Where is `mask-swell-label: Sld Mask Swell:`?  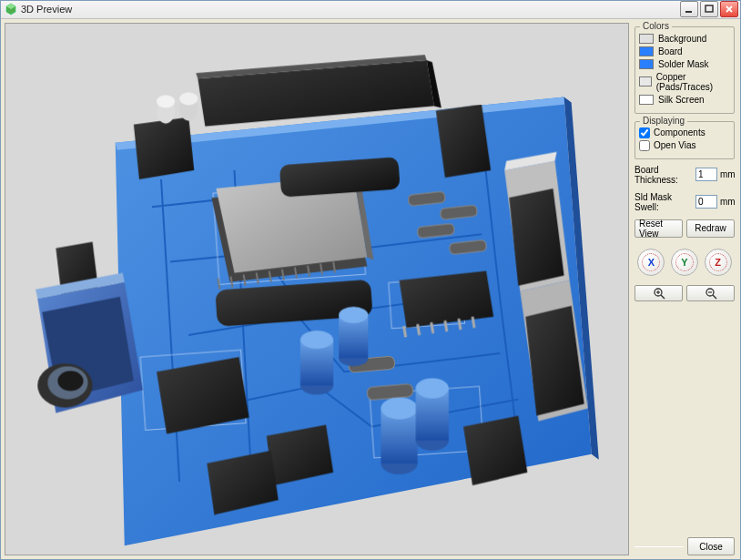
mask-swell-label: Sld Mask Swell: is located at coordinates (664, 202).